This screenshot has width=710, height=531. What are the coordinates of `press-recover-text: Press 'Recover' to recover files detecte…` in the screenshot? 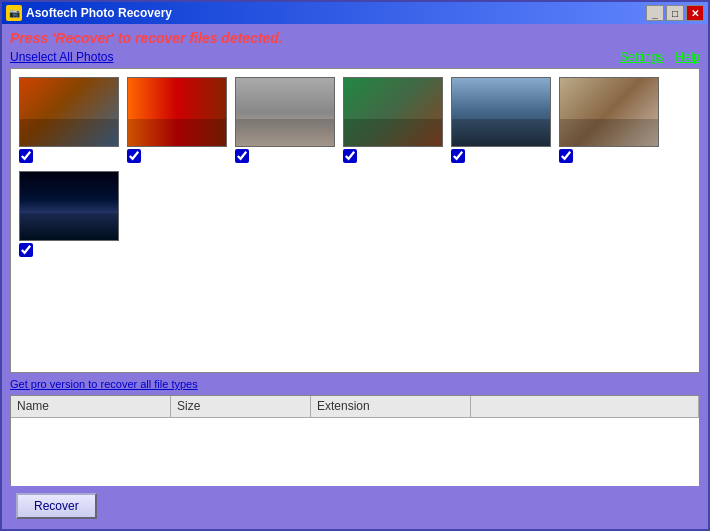 It's located at (146, 38).